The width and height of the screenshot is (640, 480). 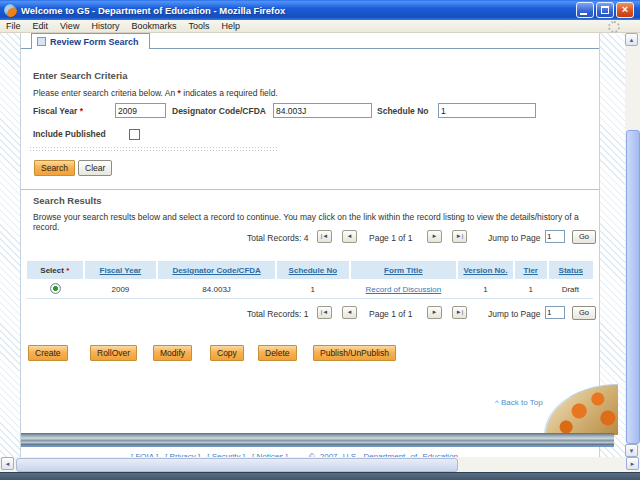 What do you see at coordinates (584, 313) in the screenshot?
I see `go-button-bottom: Go` at bounding box center [584, 313].